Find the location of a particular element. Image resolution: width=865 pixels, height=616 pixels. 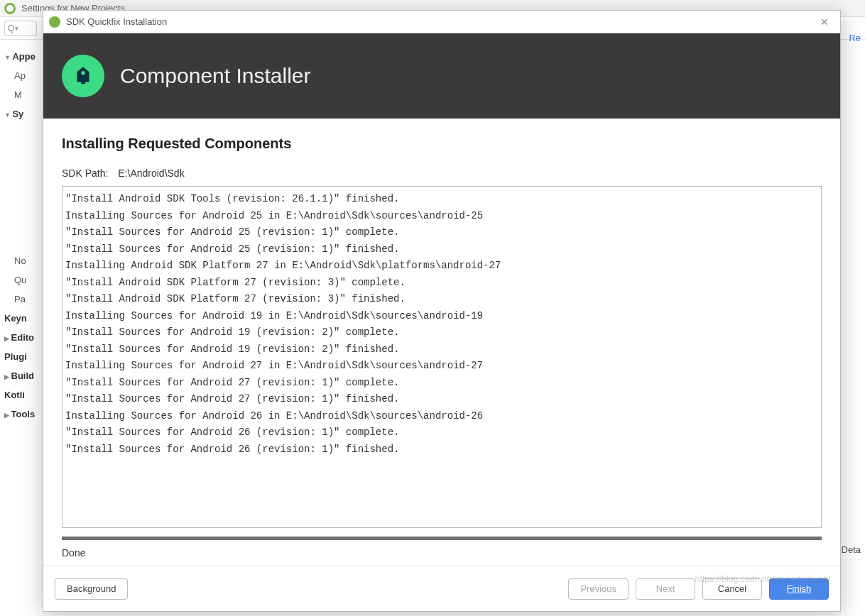

parent-bottom-right-text: Deta is located at coordinates (851, 549).